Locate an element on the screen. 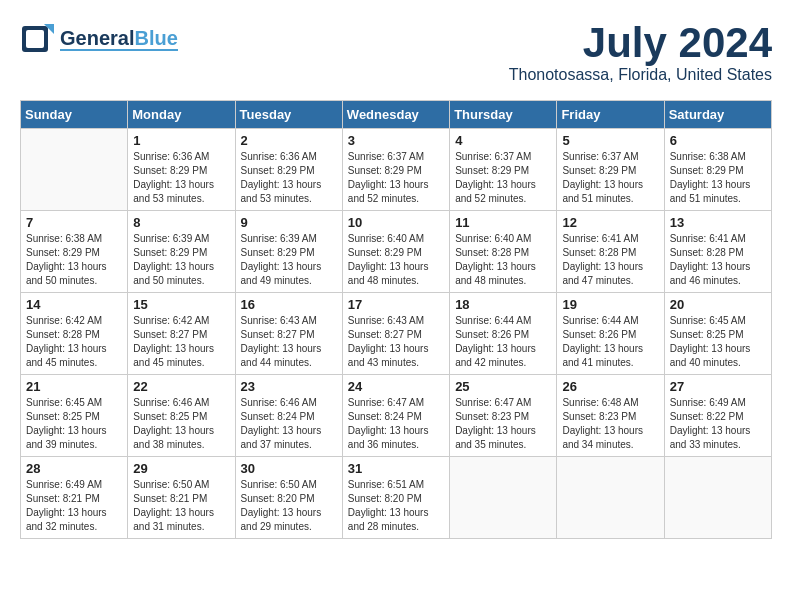 The height and width of the screenshot is (612, 792). calendar-day-cell: 12Sunrise: 6:41 AM Sunset: 8:28 PM Dayli… is located at coordinates (610, 252).